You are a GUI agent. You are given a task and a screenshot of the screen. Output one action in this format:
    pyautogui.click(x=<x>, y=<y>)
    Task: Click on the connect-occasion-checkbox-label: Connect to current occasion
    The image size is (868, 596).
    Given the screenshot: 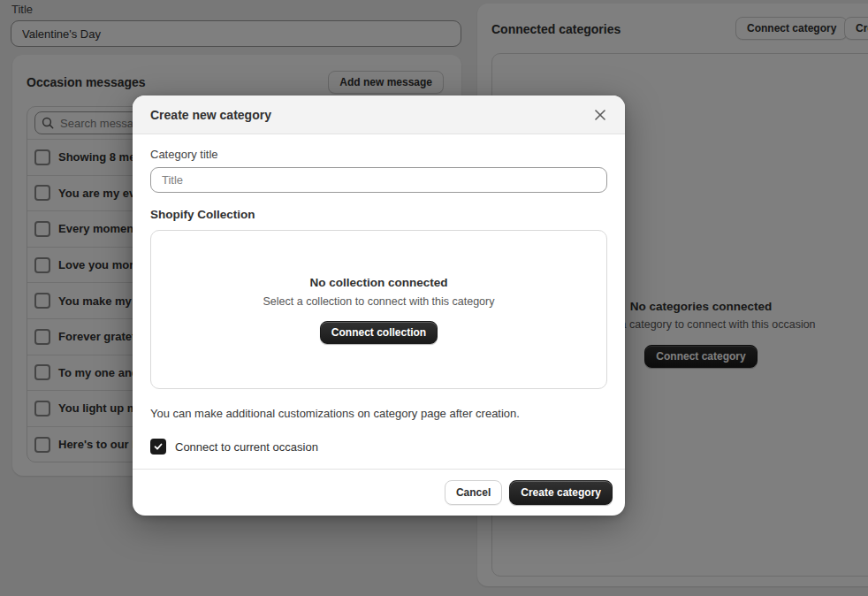 What is the action you would take?
    pyautogui.click(x=247, y=447)
    